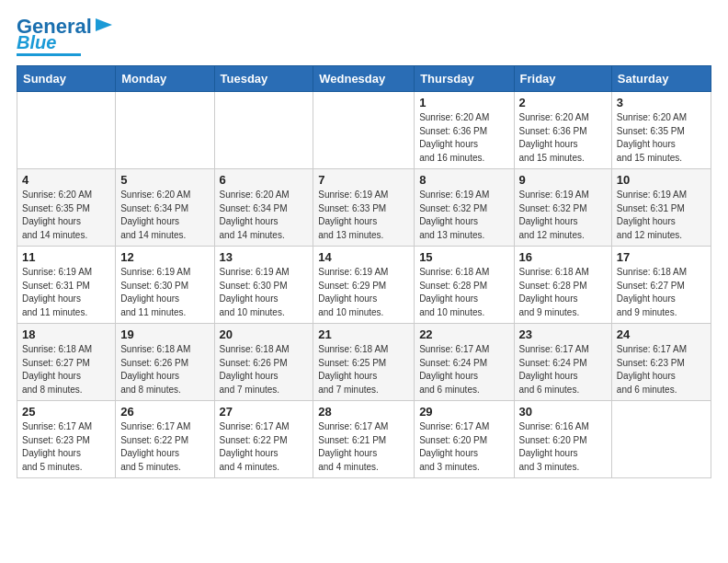 The image size is (728, 563). Describe the element at coordinates (464, 285) in the screenshot. I see `calendar-cell: 15 Sunrise: 6:18 AM Sunset: 6:28 PM Dayl…` at that location.